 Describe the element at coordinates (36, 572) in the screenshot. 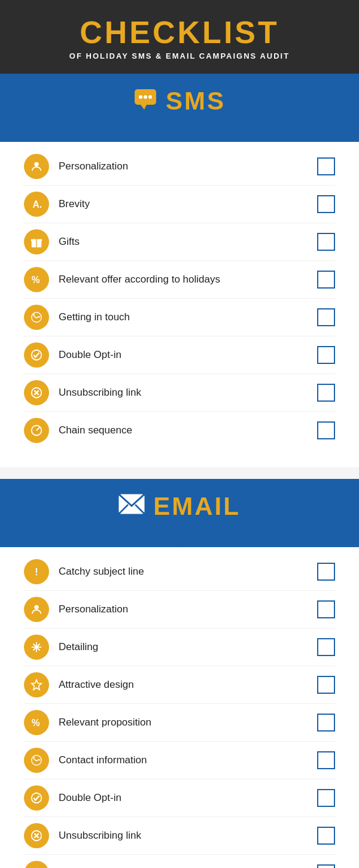

I see `exclamation-icon: !` at that location.